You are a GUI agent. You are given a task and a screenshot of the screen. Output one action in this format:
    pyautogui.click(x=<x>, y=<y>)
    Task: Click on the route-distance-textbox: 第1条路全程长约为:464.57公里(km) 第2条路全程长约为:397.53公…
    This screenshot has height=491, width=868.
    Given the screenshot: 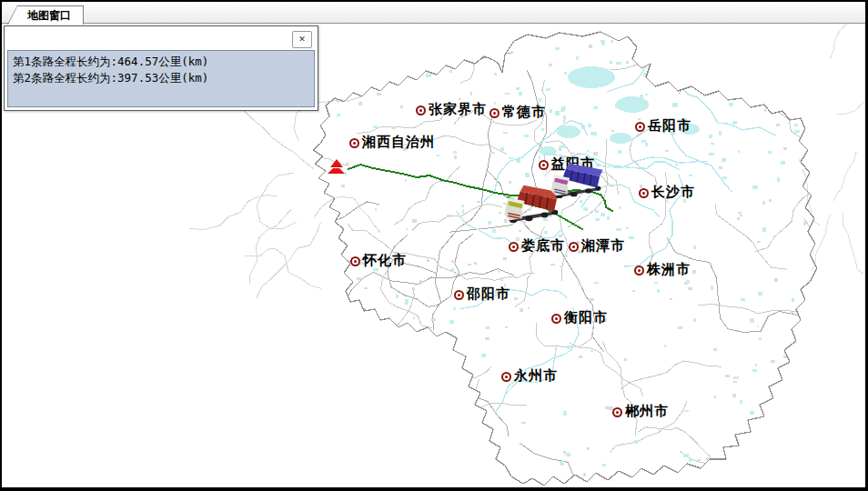 What is the action you would take?
    pyautogui.click(x=161, y=78)
    